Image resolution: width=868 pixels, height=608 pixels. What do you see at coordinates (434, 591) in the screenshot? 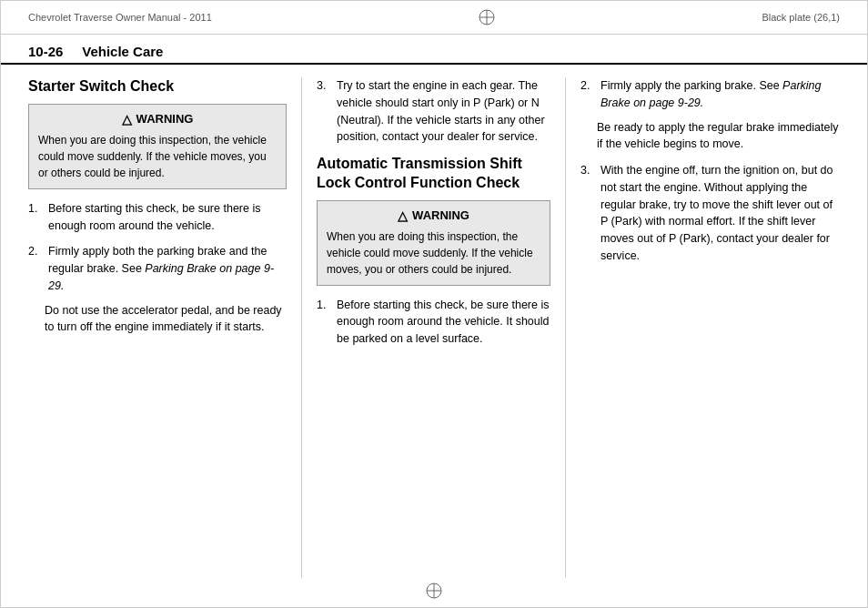
I see `page-footer` at bounding box center [434, 591].